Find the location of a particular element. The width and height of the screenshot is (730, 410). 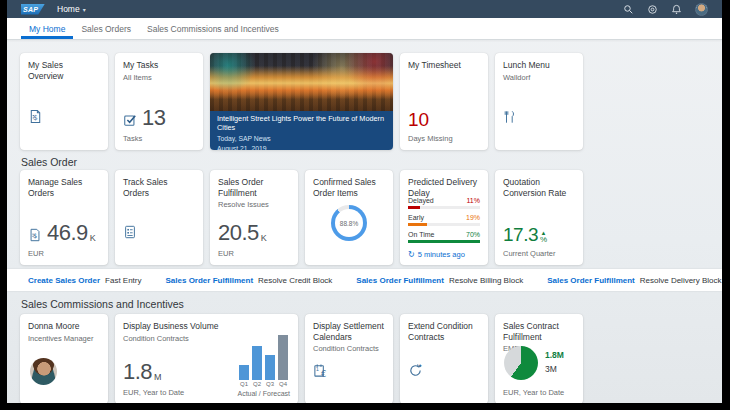

tile-footer: EUR, Year to Date is located at coordinates (534, 392).